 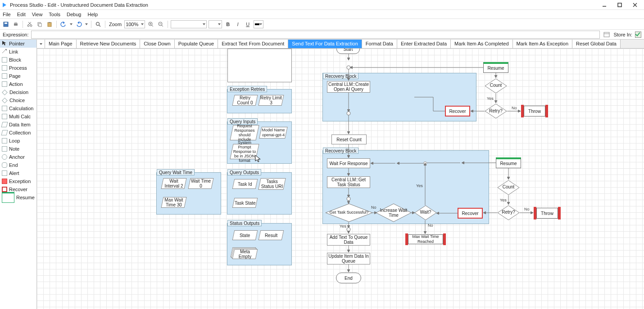 I want to click on zoom-select: 100%, so click(x=135, y=24).